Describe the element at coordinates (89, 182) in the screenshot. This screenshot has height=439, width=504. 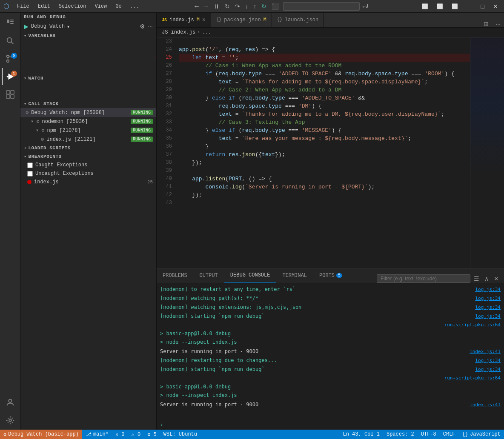
I see `bp-item-2: index.js 25` at that location.